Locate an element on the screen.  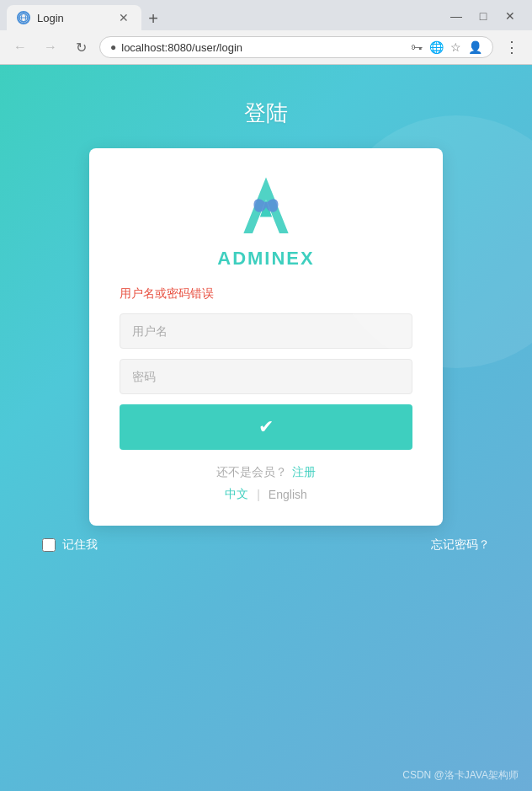
register-link: 注册 is located at coordinates (304, 473).